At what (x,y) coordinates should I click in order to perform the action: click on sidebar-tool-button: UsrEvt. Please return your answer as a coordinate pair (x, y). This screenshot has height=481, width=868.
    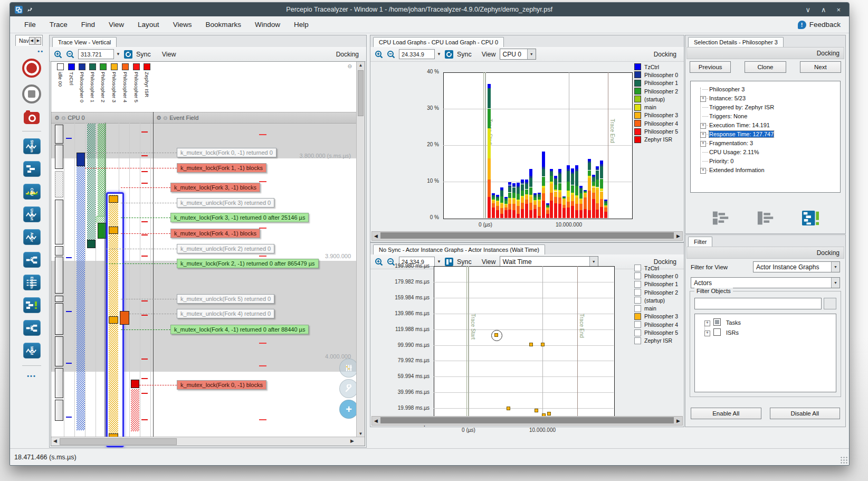
    Looking at the image, I should click on (32, 214).